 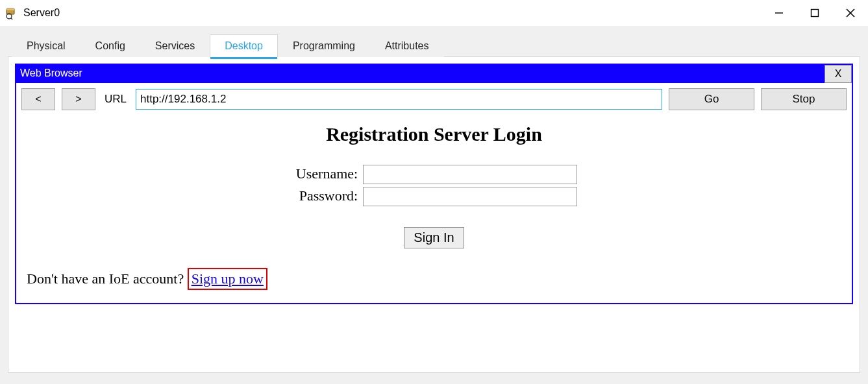 What do you see at coordinates (12, 13) in the screenshot?
I see `app-icon` at bounding box center [12, 13].